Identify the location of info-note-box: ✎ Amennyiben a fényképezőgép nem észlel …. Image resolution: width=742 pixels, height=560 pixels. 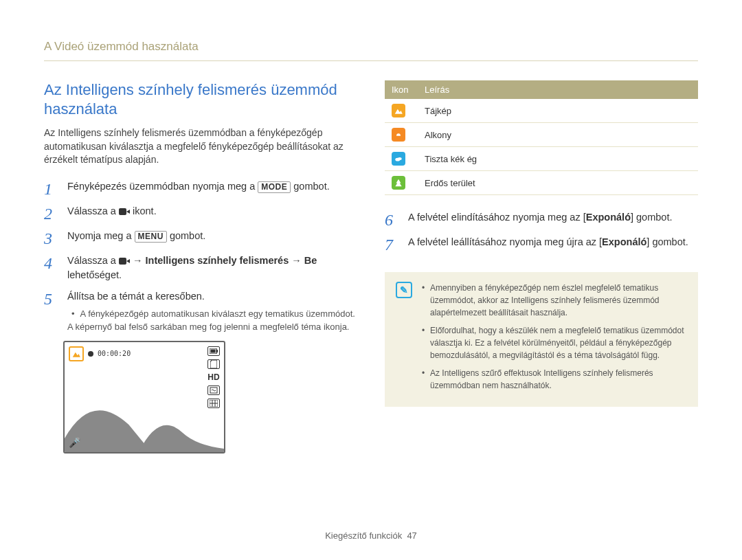
(541, 339).